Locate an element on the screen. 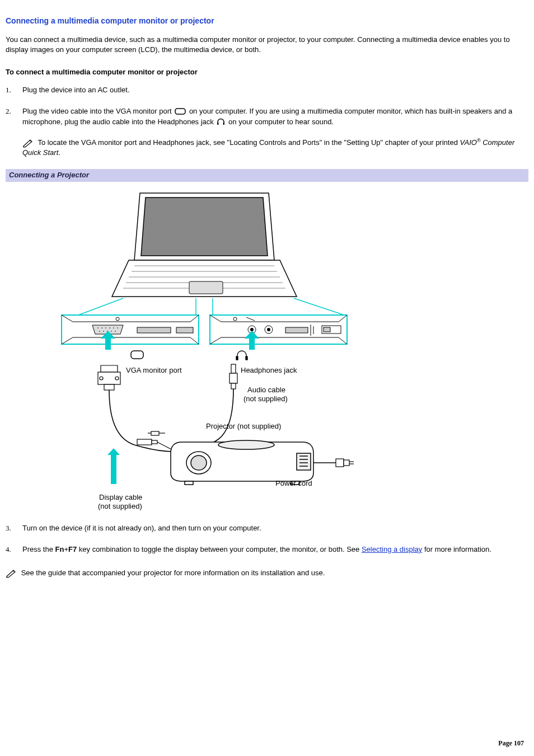 This screenshot has height=756, width=534. final-note: See the guide that accompanied your proj… is located at coordinates (267, 573).